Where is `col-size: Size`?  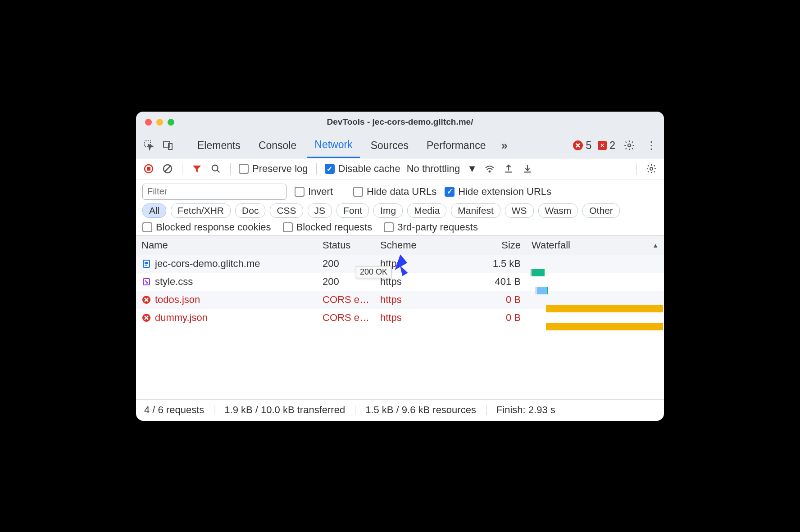 col-size: Size is located at coordinates (498, 245).